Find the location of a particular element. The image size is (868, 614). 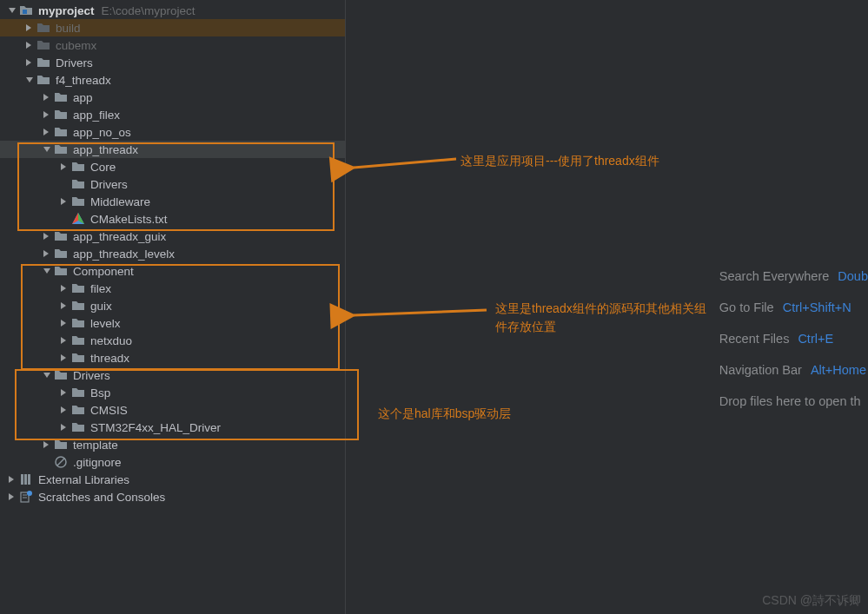

item-label: Scratches and Consoles is located at coordinates (102, 497).